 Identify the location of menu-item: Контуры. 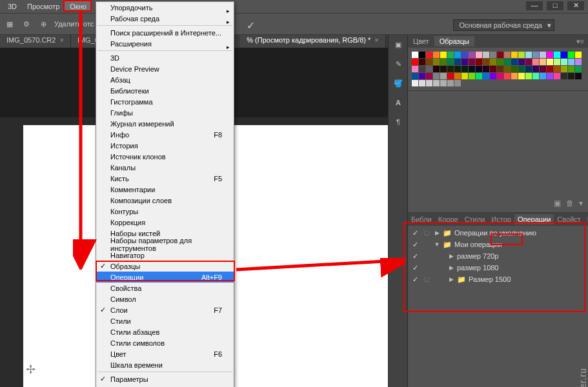
(165, 212).